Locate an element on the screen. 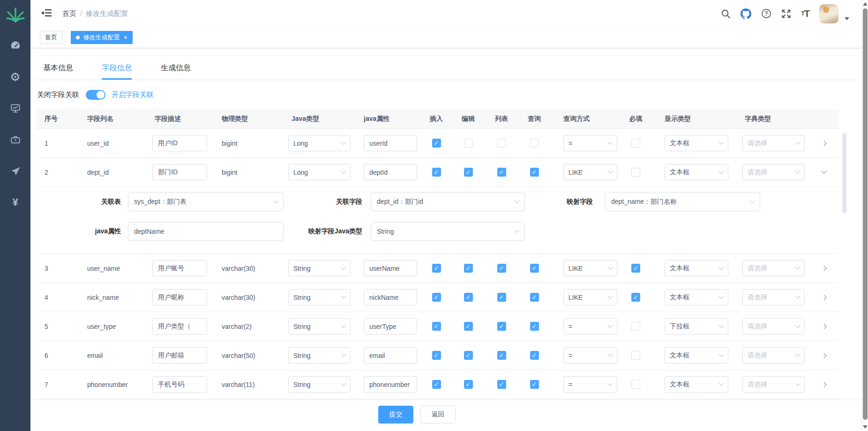 This screenshot has height=431, width=868. back-button: 返回 is located at coordinates (438, 415).